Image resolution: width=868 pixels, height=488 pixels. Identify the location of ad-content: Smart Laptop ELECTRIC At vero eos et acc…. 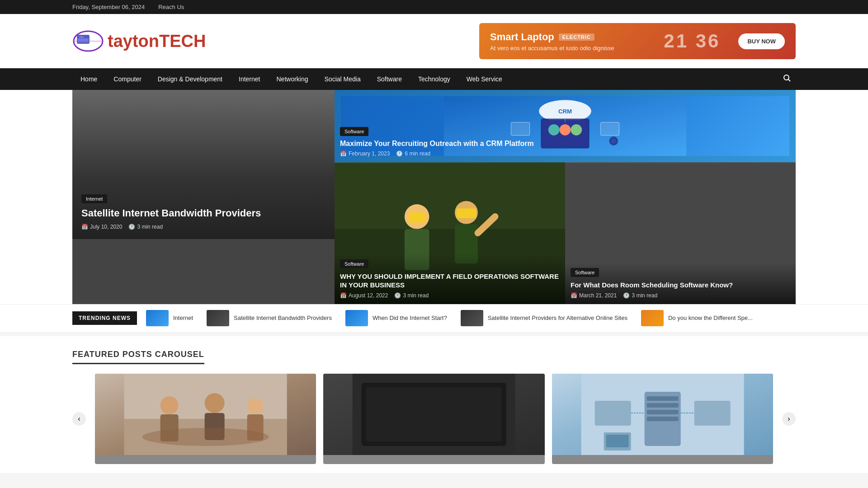
(568, 42).